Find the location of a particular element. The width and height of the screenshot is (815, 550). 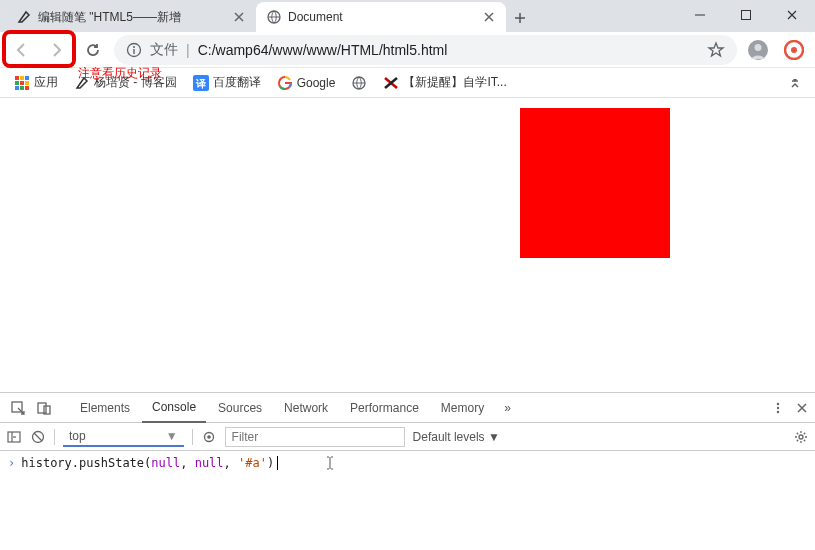

star-icon is located at coordinates (716, 50).